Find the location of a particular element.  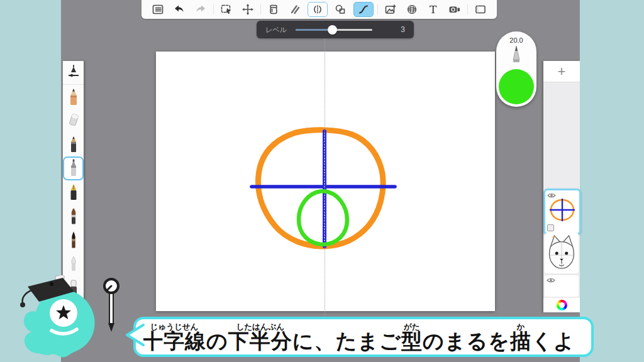

tool-fineliner-selected is located at coordinates (73, 168).